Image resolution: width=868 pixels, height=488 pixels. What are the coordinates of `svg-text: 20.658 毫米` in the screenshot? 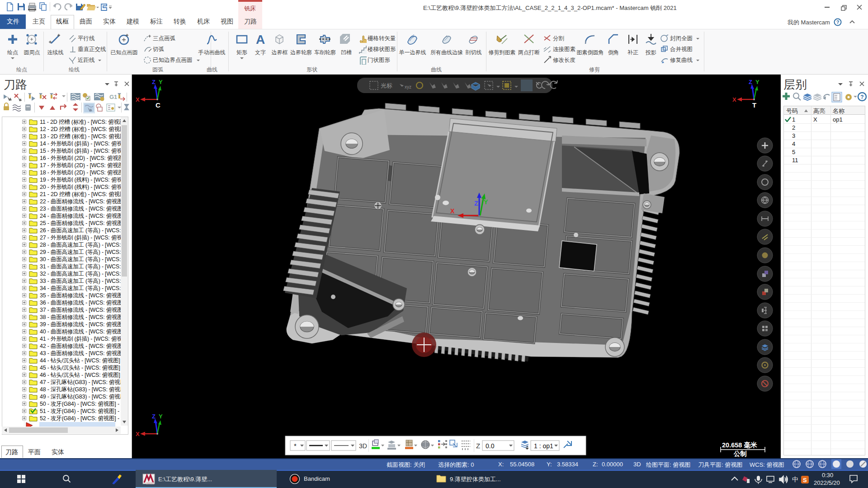 It's located at (740, 445).